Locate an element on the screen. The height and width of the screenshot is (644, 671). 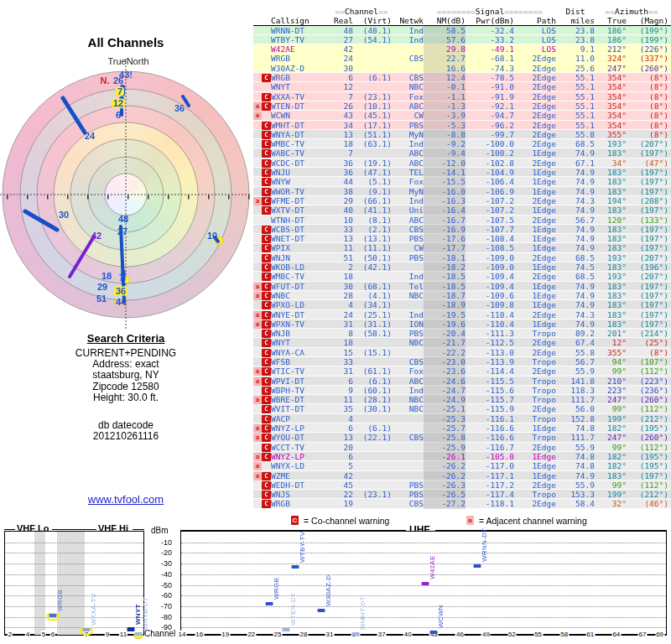
virtual-channel-cell: (42.1) is located at coordinates (372, 267).